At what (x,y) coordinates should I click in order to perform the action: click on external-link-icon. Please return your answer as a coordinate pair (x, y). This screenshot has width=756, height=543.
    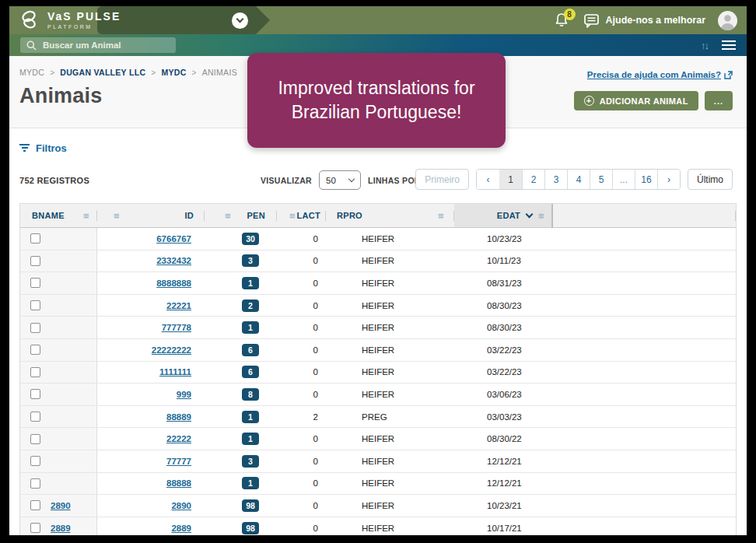
    Looking at the image, I should click on (728, 75).